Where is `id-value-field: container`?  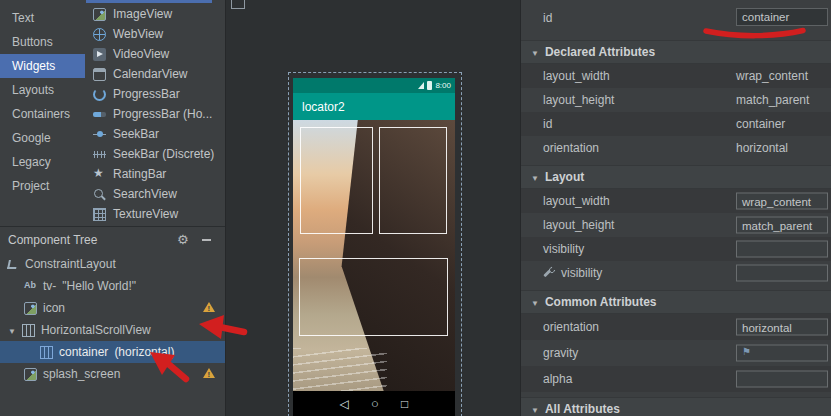
id-value-field: container is located at coordinates (782, 17).